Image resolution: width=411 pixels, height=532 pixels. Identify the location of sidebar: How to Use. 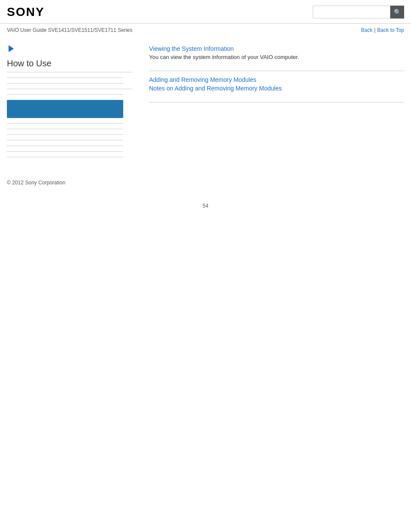
(74, 104).